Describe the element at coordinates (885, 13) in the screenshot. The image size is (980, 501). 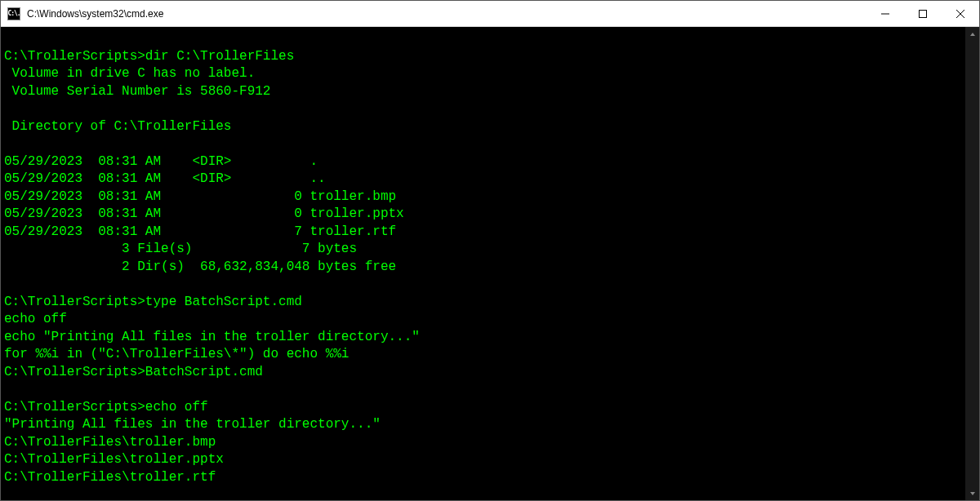
I see `minimize-button` at that location.